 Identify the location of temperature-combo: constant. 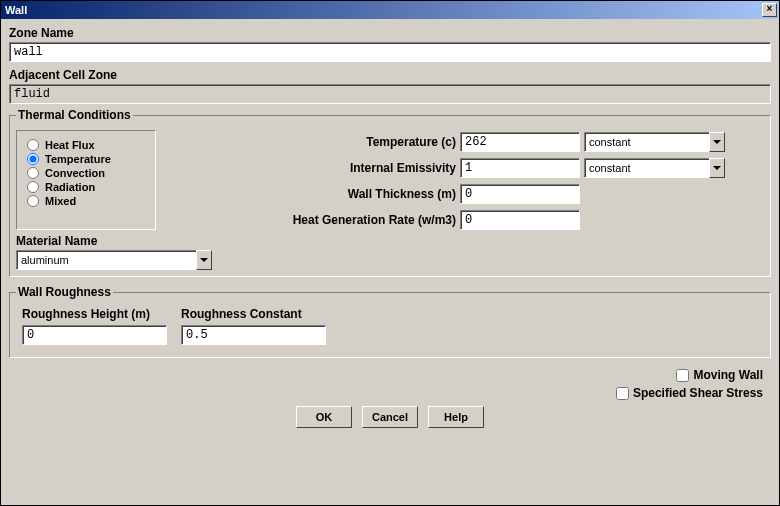
(654, 142).